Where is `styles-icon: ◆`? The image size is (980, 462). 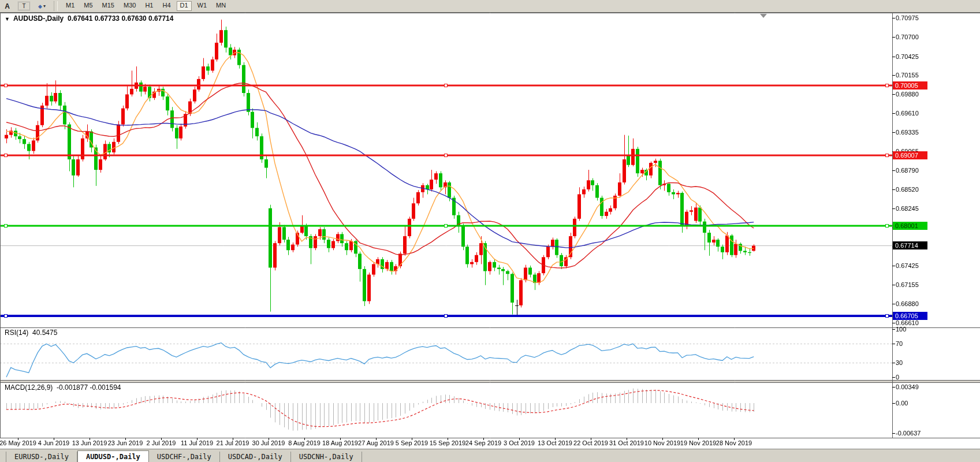
styles-icon: ◆ is located at coordinates (40, 6).